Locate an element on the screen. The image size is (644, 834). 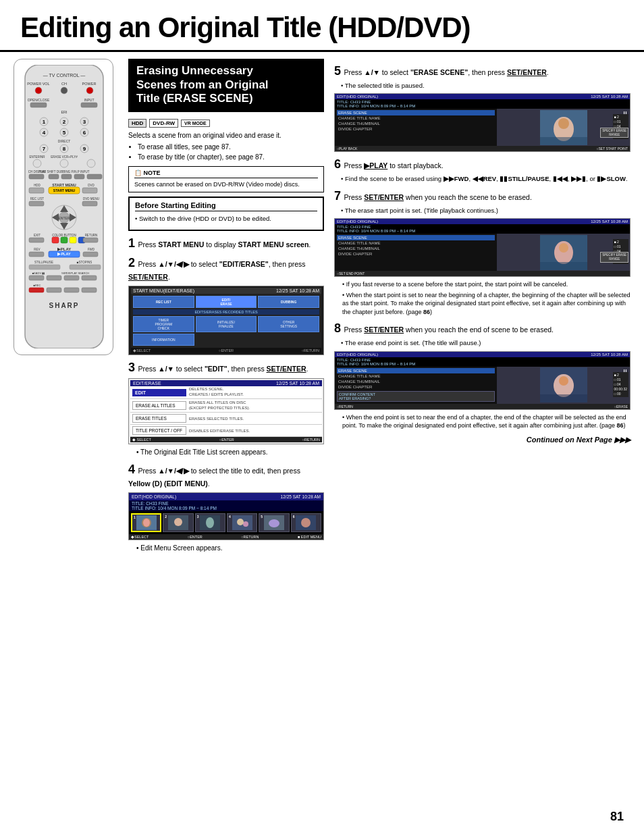
menu-erase-scene-2: ERASE SCENE is located at coordinates (416, 238).